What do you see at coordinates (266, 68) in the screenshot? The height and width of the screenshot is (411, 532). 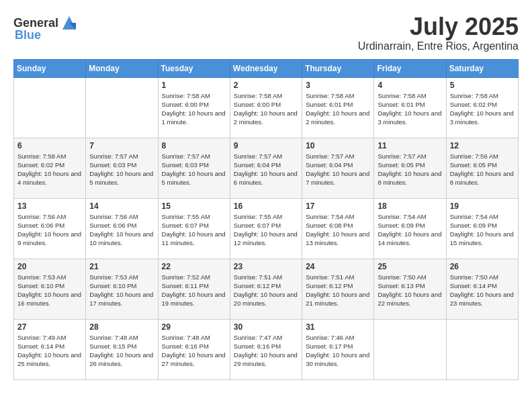 I see `calendar-header-wednesday: Wednesday` at bounding box center [266, 68].